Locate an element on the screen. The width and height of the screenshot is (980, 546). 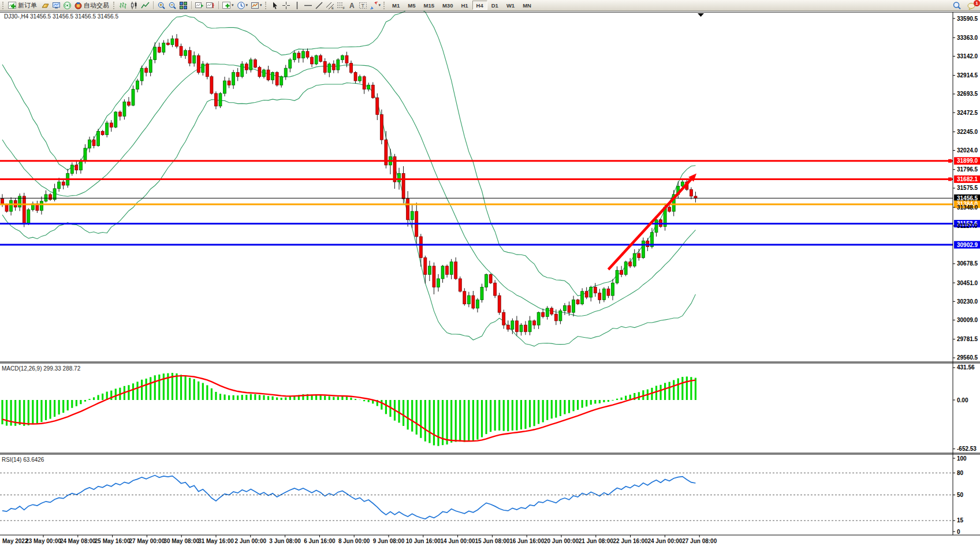
toolbar-button-period-clock: ▾ is located at coordinates (243, 6).